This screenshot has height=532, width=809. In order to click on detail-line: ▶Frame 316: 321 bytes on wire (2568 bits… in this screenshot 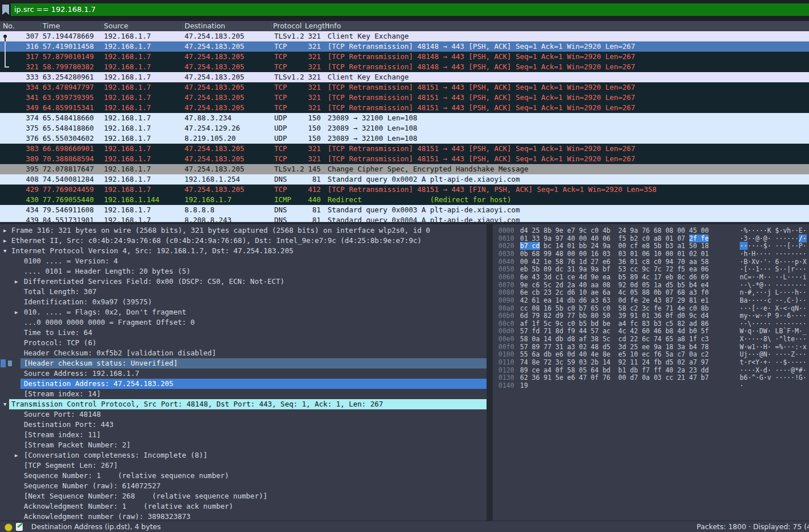, I will do `click(243, 231)`.